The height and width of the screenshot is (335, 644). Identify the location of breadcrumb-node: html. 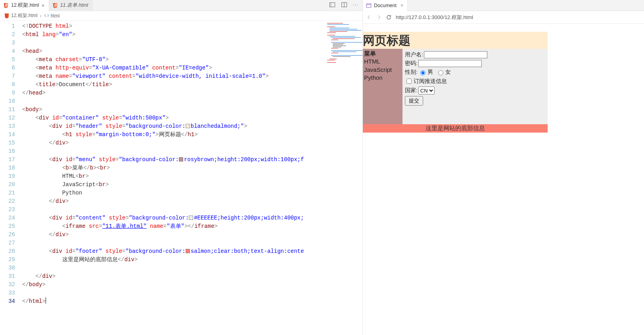
(52, 16).